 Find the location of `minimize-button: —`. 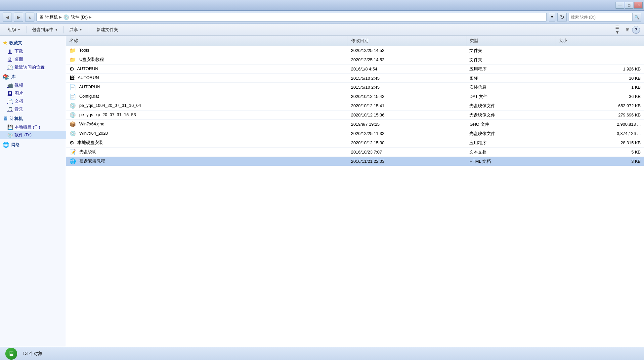

minimize-button: — is located at coordinates (620, 5).